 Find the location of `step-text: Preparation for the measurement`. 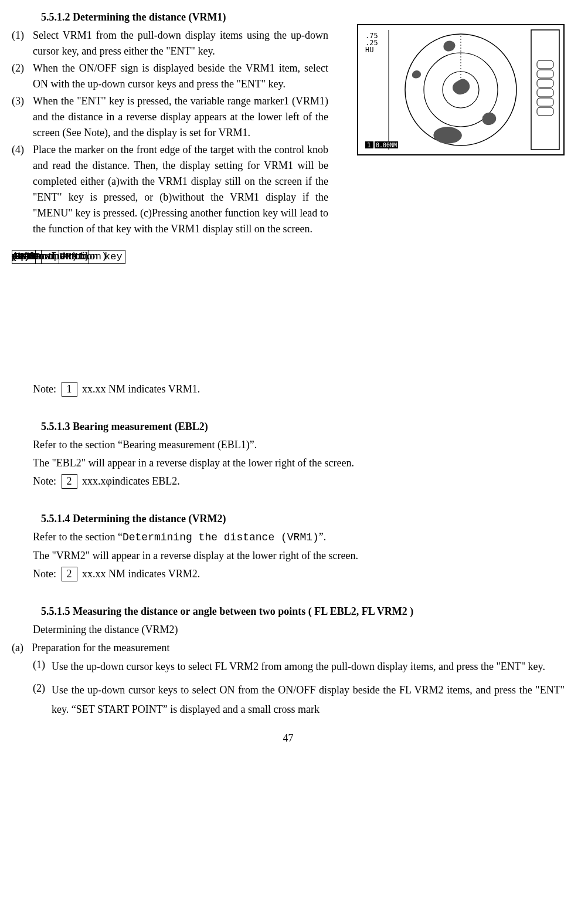

step-text: Preparation for the measurement is located at coordinates (298, 648).